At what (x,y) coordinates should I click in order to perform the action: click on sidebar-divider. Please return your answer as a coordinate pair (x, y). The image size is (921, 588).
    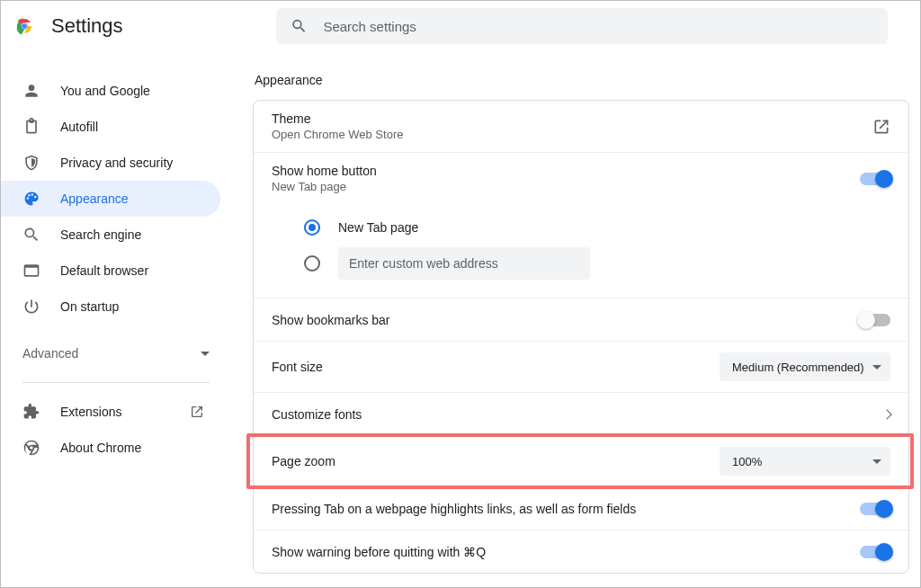
    Looking at the image, I should click on (116, 383).